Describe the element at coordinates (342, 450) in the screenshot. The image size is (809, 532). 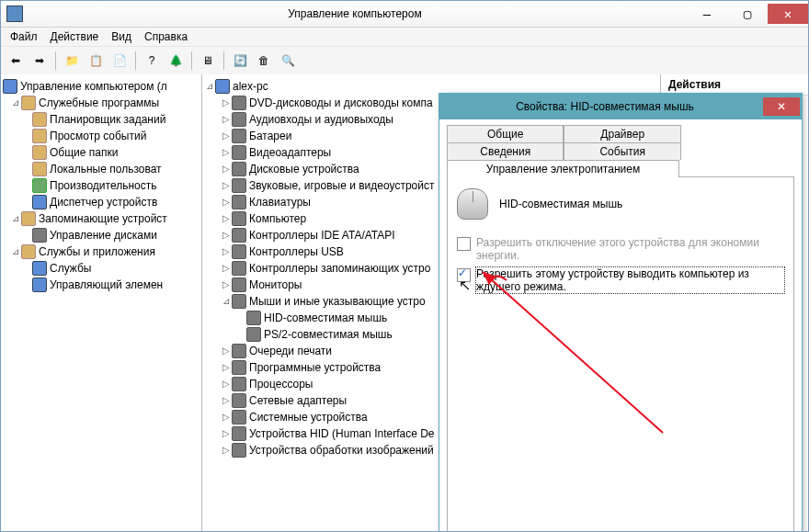
I see `device-category: Устройства обработки изображений` at that location.